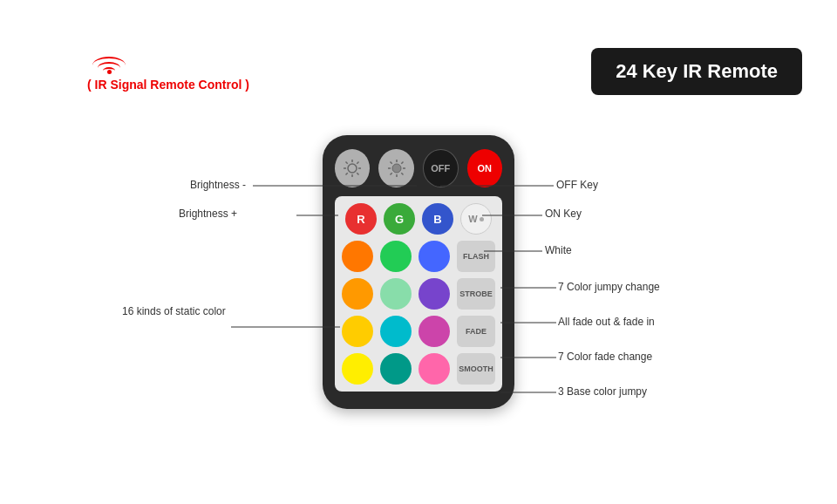 The height and width of the screenshot is (504, 837). Describe the element at coordinates (418, 272) in the screenshot. I see `remote-body: OFF ON R G B` at that location.